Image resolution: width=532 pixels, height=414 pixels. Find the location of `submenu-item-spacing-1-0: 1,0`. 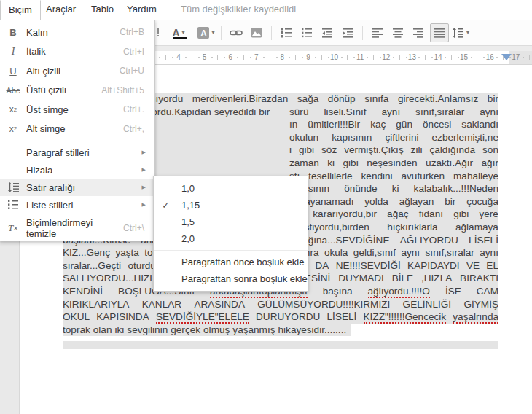

submenu-item-spacing-1-0: 1,0 is located at coordinates (230, 188).